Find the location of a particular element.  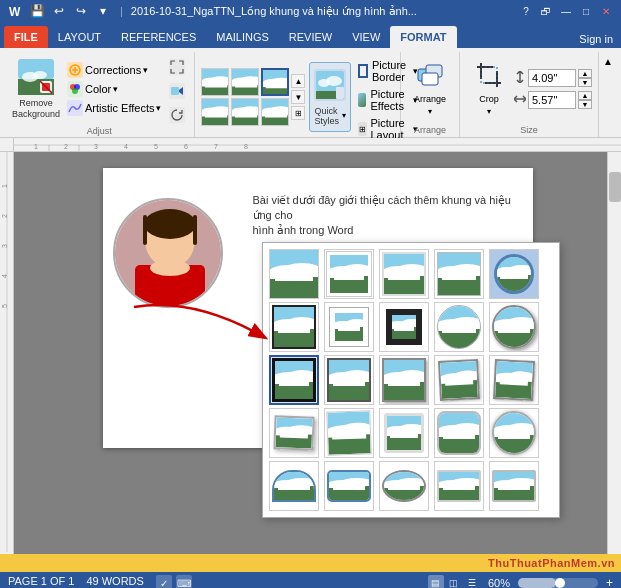

tab-layout: LAYOUT is located at coordinates (80, 37).